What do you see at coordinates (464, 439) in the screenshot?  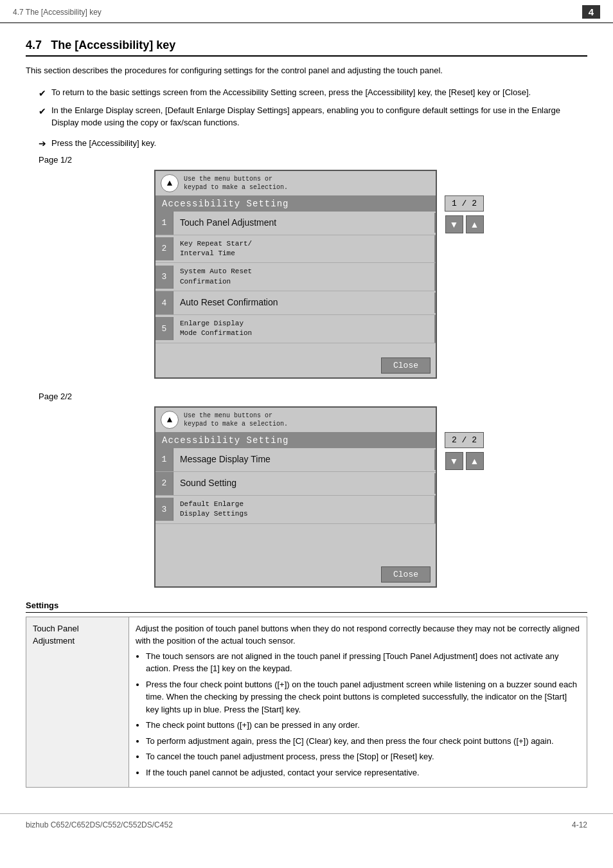 I see `screen2-side: 2 / 2 ▼ ▲` at bounding box center [464, 439].